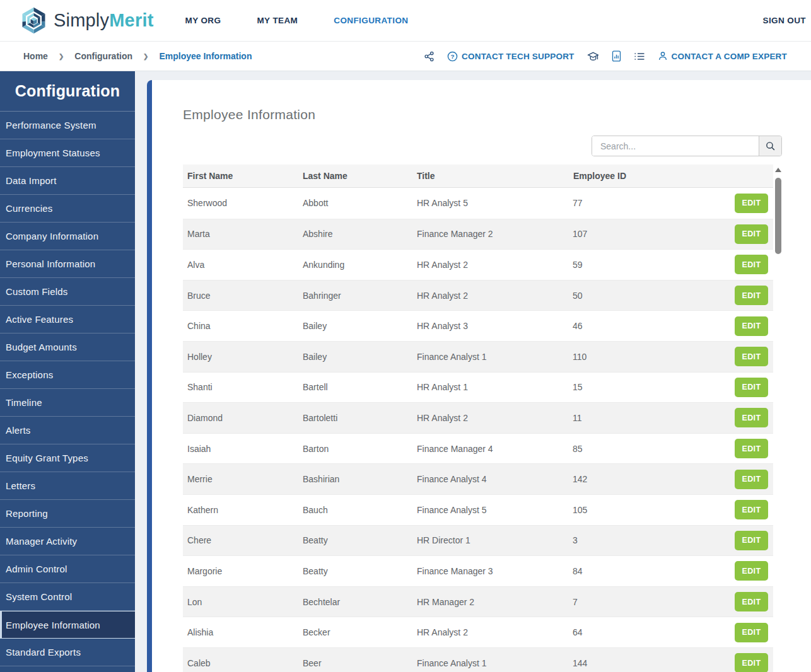  I want to click on list-icon, so click(639, 57).